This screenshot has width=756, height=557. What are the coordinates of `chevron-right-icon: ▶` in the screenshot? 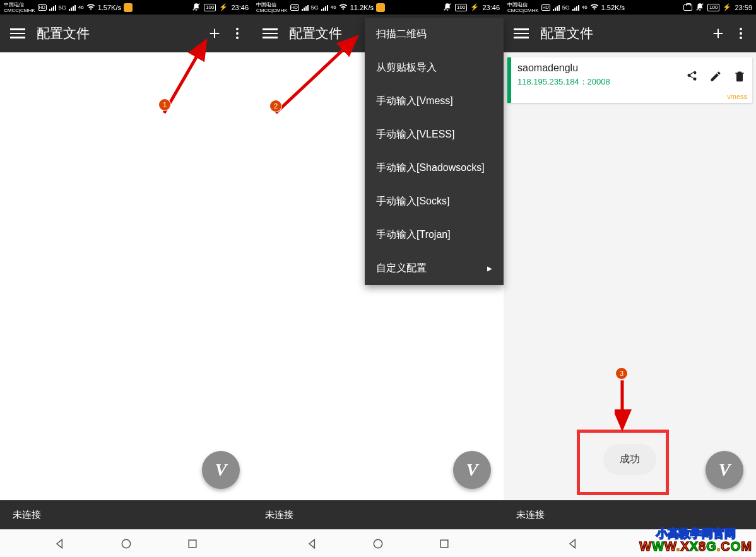 It's located at (490, 269).